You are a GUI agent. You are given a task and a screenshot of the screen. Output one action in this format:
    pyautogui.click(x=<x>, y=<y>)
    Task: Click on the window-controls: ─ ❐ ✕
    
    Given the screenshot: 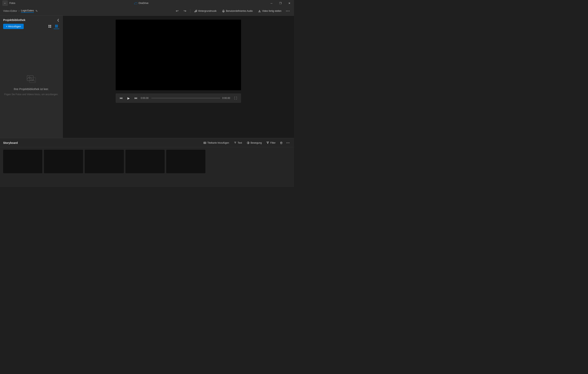 What is the action you would take?
    pyautogui.click(x=280, y=3)
    